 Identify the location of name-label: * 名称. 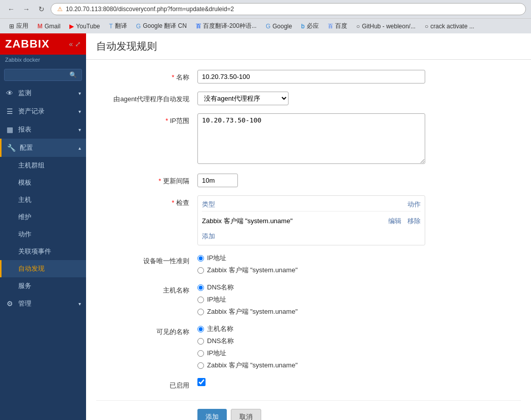
(147, 76).